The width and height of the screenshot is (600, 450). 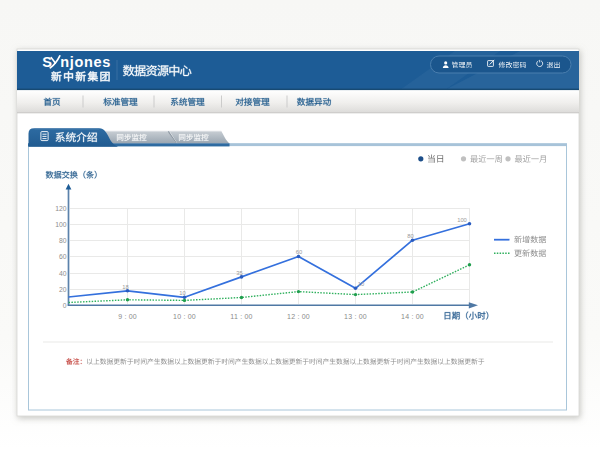 What do you see at coordinates (412, 316) in the screenshot?
I see `svg-text: 14 : 00` at bounding box center [412, 316].